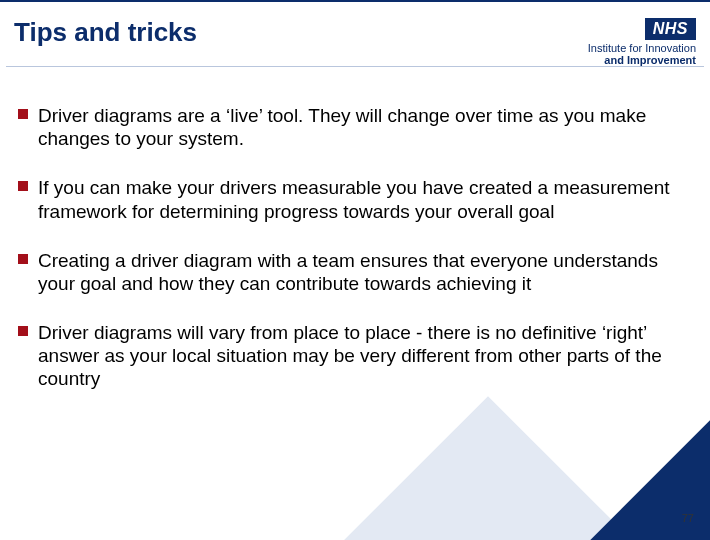 Image resolution: width=710 pixels, height=540 pixels. Describe the element at coordinates (353, 356) in the screenshot. I see `list-item: Driver diagrams will vary from place to …` at that location.